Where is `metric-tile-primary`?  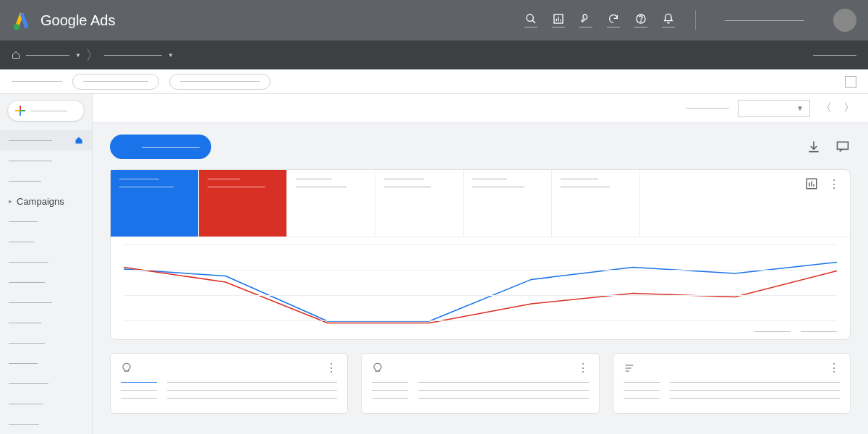
metric-tile-primary is located at coordinates (155, 203).